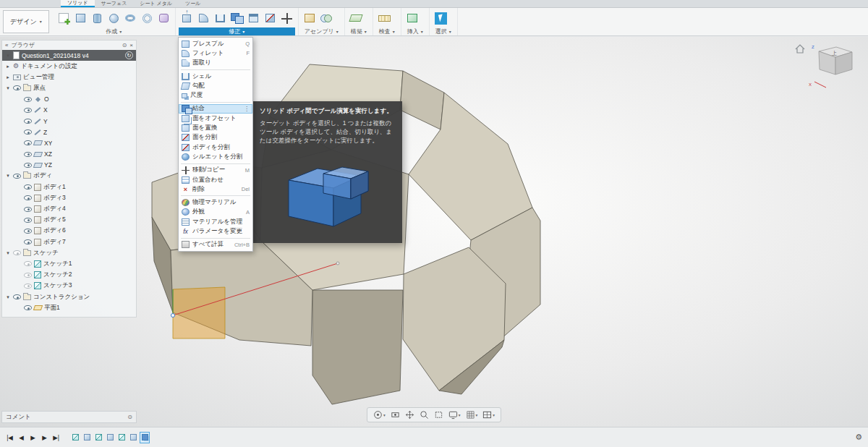 This screenshot has width=868, height=447. What do you see at coordinates (69, 55) in the screenshot?
I see `browser-root-item: ▾ Question1_20210418 v4 ↻` at bounding box center [69, 55].